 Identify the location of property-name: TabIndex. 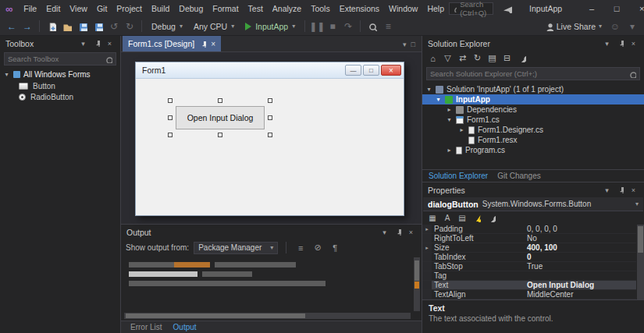
(478, 257).